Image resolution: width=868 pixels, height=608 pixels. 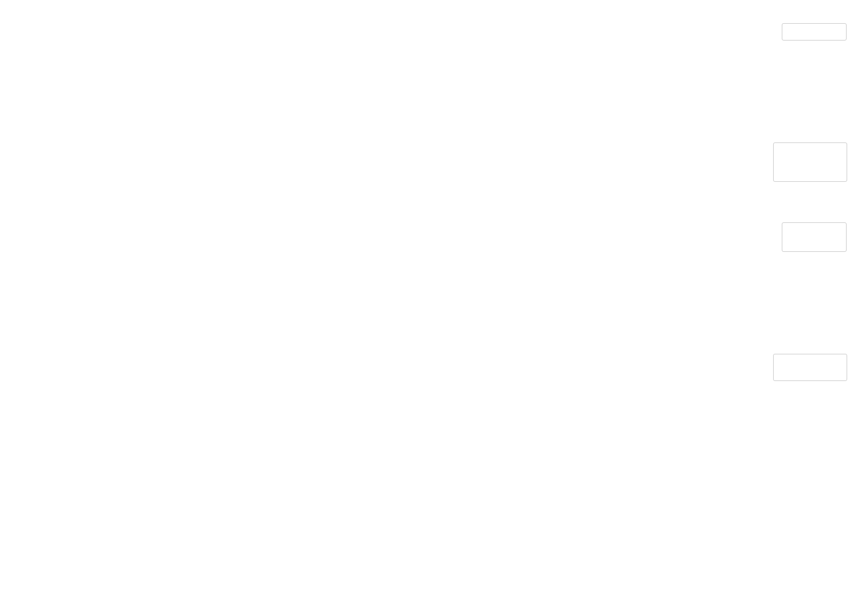 I want to click on ok-marker-swatch-mid, so click(x=786, y=373).